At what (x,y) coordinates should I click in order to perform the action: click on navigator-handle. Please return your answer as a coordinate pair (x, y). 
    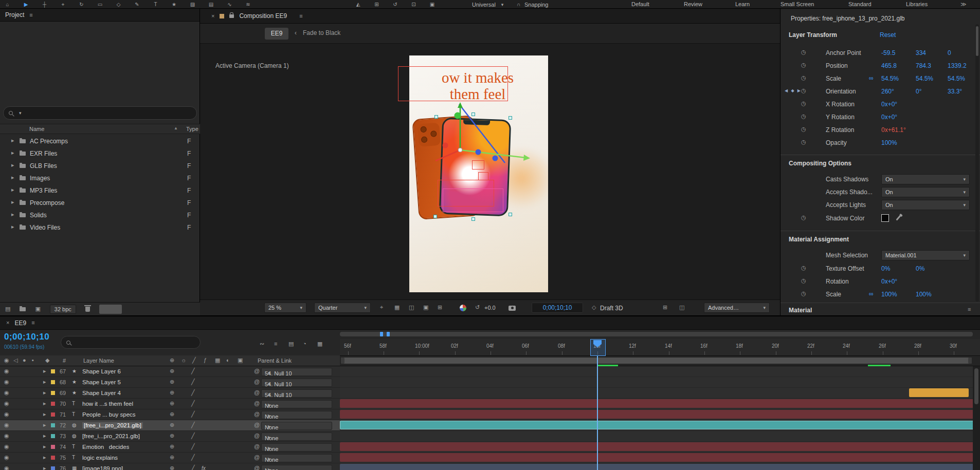
    Looking at the image, I should click on (388, 334).